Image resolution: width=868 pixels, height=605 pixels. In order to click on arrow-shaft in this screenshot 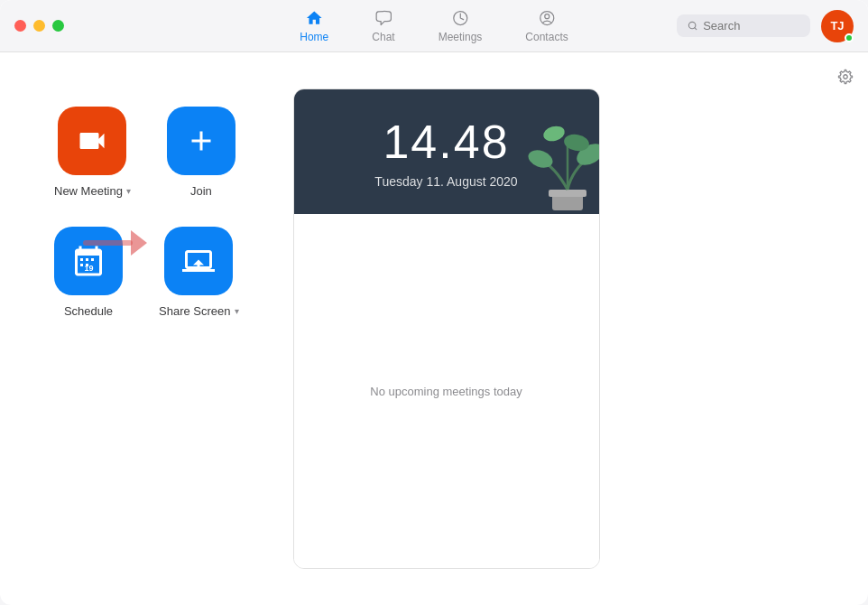, I will do `click(108, 243)`.